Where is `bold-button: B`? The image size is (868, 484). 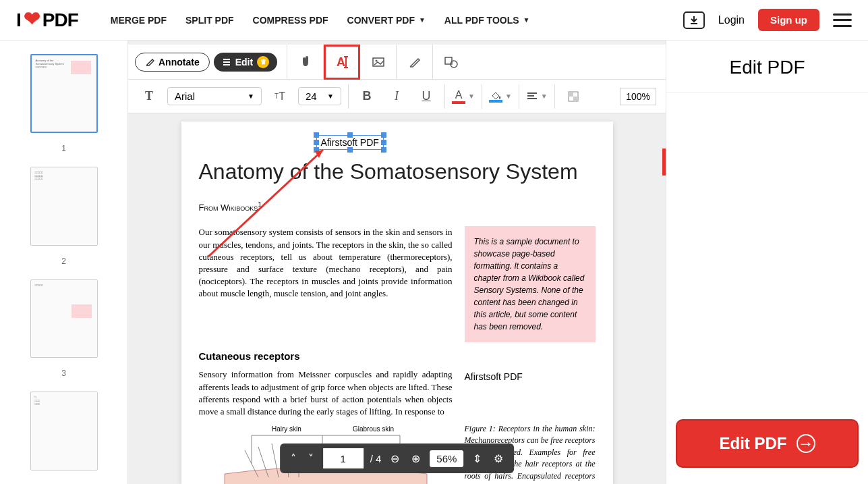 bold-button: B is located at coordinates (367, 97).